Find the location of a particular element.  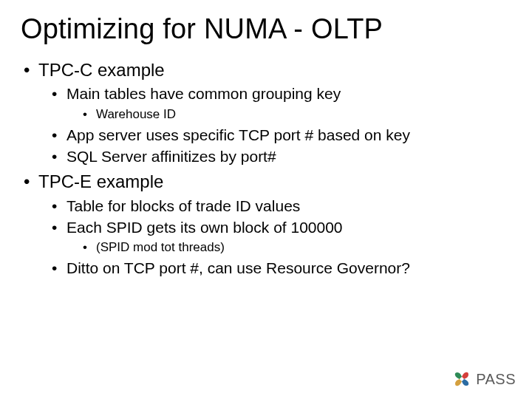

bullet-text: (SPID mod tot threads) is located at coordinates (160, 247).